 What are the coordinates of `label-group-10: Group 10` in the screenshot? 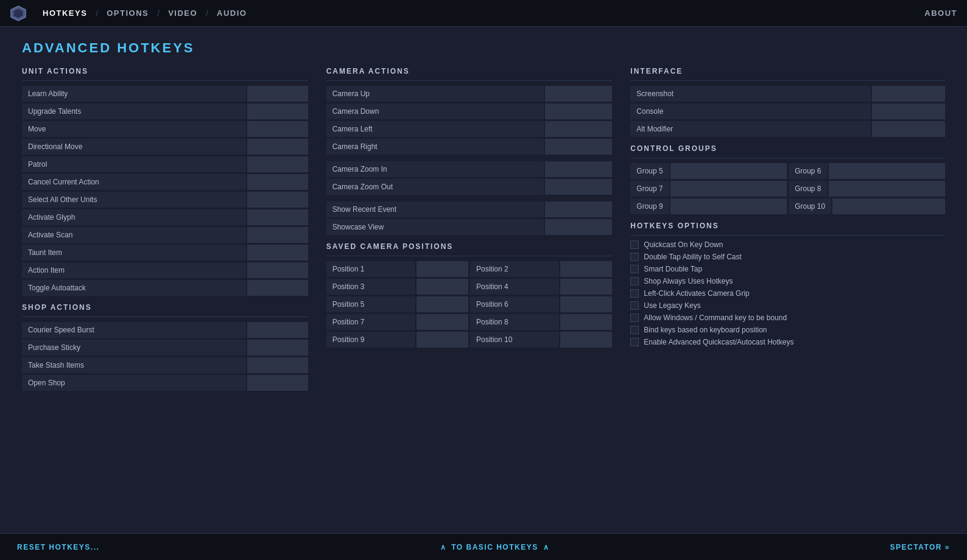 It's located at (810, 206).